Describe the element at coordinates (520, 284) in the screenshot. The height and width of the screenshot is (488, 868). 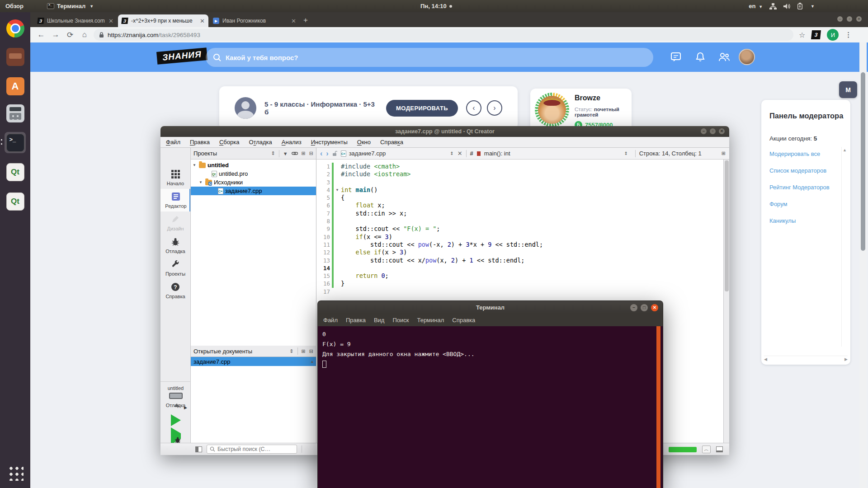
I see `code-line: 16}` at that location.